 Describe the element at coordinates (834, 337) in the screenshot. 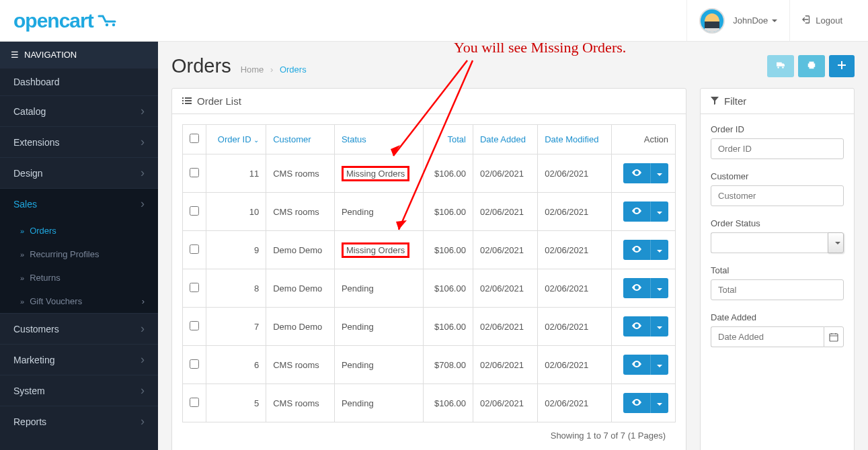

I see `calendar-button` at that location.